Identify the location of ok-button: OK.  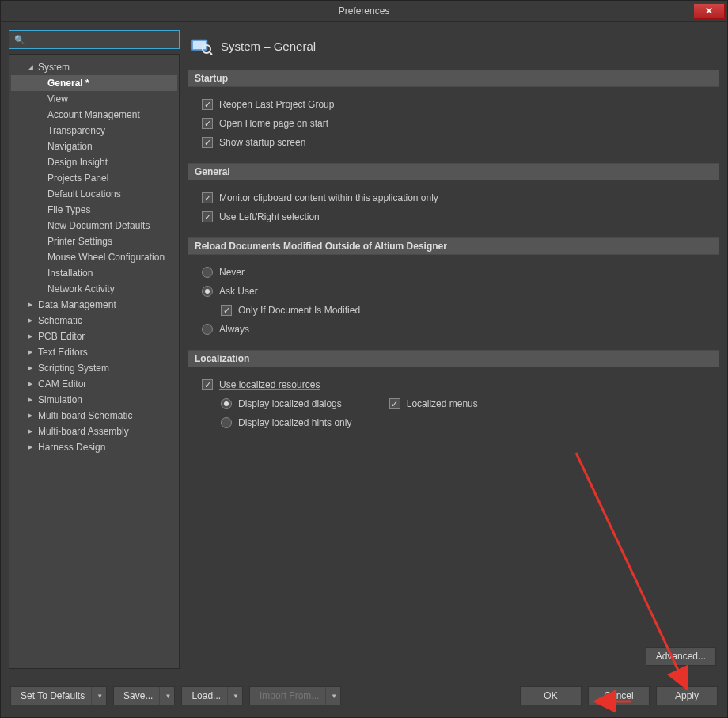
(551, 696).